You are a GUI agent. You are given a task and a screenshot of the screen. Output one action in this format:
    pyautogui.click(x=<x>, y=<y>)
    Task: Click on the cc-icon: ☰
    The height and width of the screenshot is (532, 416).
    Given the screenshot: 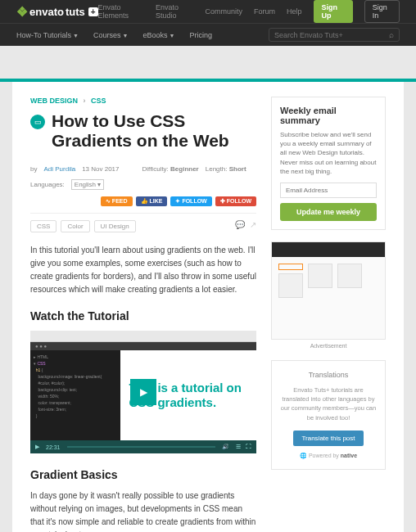 What is the action you would take?
    pyautogui.click(x=238, y=447)
    